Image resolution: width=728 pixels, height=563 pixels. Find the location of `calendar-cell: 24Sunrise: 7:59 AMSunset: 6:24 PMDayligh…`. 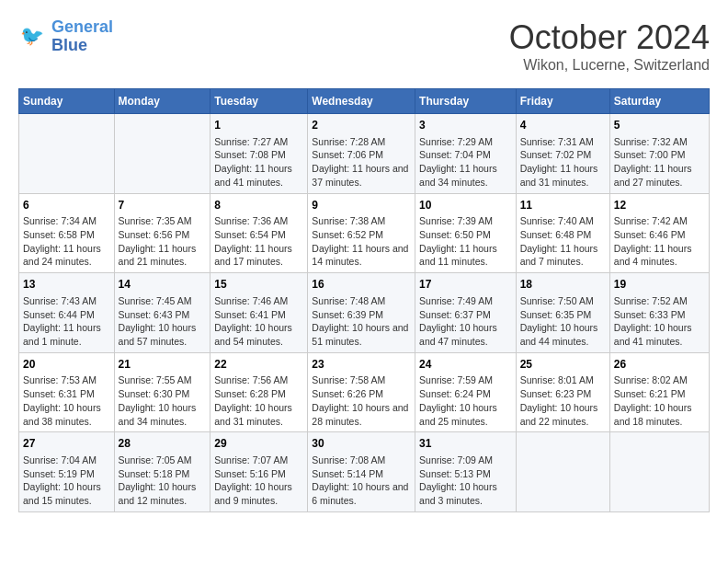

calendar-cell: 24Sunrise: 7:59 AMSunset: 6:24 PMDayligh… is located at coordinates (466, 392).